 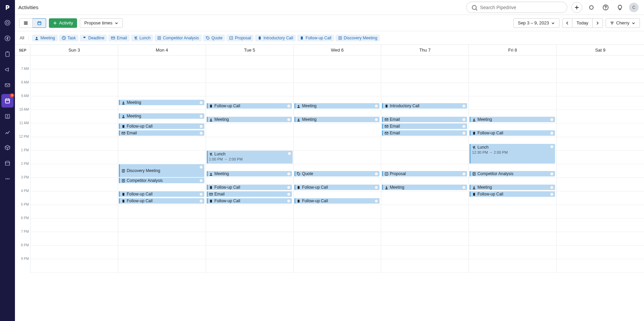 What do you see at coordinates (7, 132) in the screenshot?
I see `nav-insights` at bounding box center [7, 132].